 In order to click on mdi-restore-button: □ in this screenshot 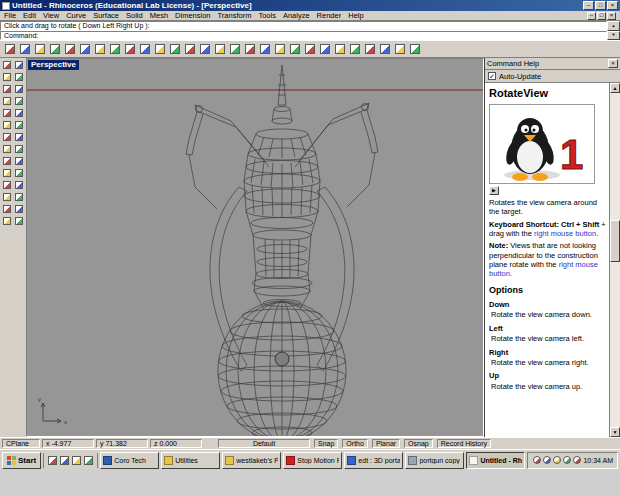, I will do `click(602, 16)`.